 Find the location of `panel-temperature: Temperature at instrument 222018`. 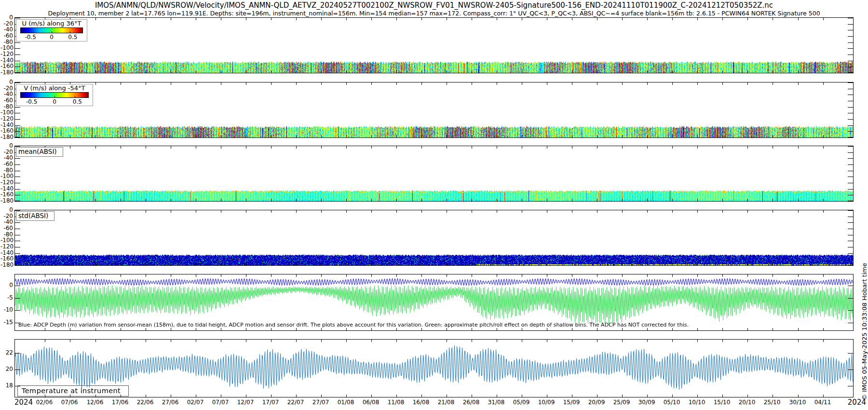

panel-temperature: Temperature at instrument 222018 is located at coordinates (434, 369).